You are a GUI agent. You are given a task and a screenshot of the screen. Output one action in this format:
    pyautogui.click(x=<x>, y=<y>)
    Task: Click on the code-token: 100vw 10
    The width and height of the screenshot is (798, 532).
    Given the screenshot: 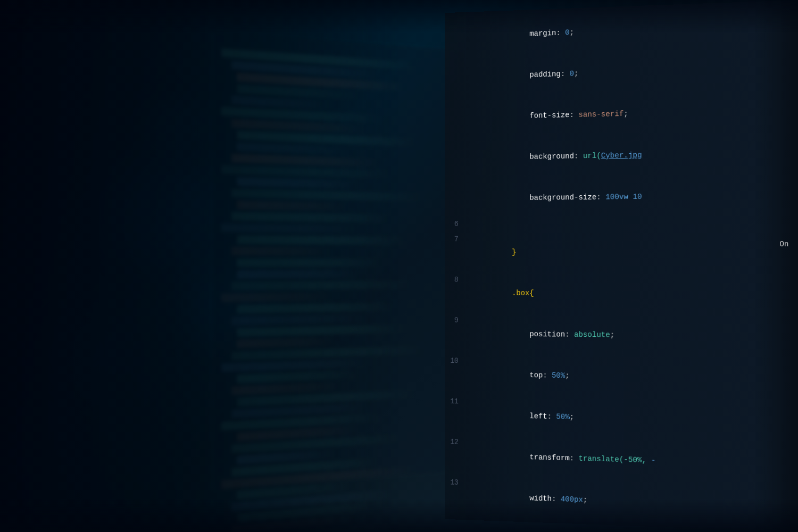 What is the action you would take?
    pyautogui.click(x=624, y=197)
    